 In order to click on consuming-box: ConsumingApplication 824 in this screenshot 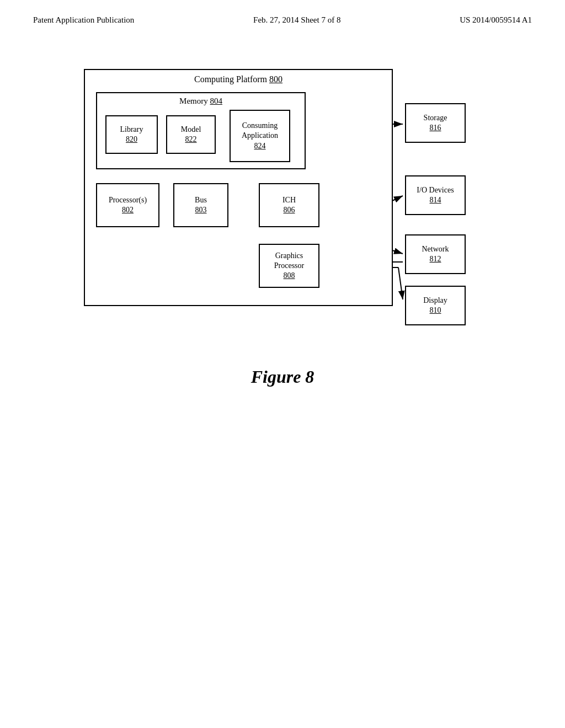, I will do `click(260, 136)`.